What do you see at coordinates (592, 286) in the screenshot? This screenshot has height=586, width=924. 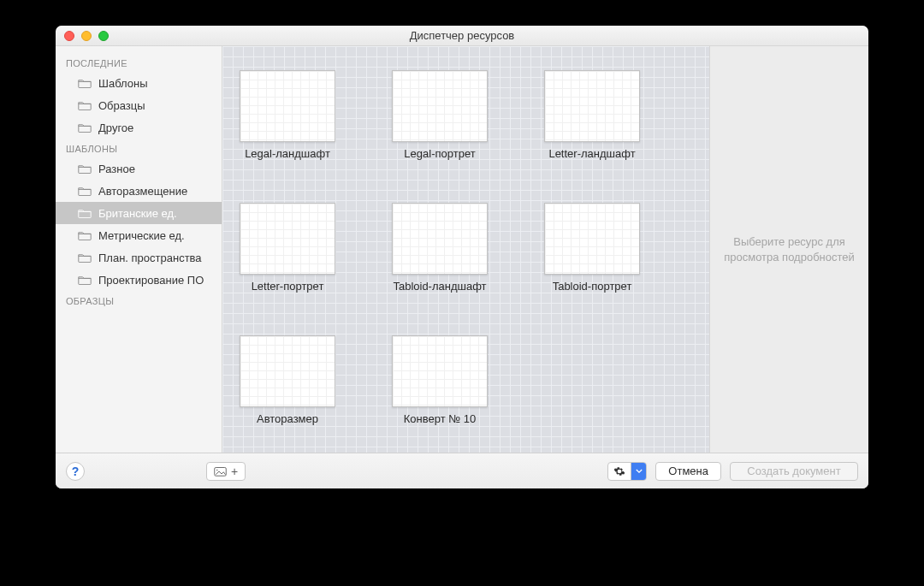 I see `template-label: Tabloid-портрет` at bounding box center [592, 286].